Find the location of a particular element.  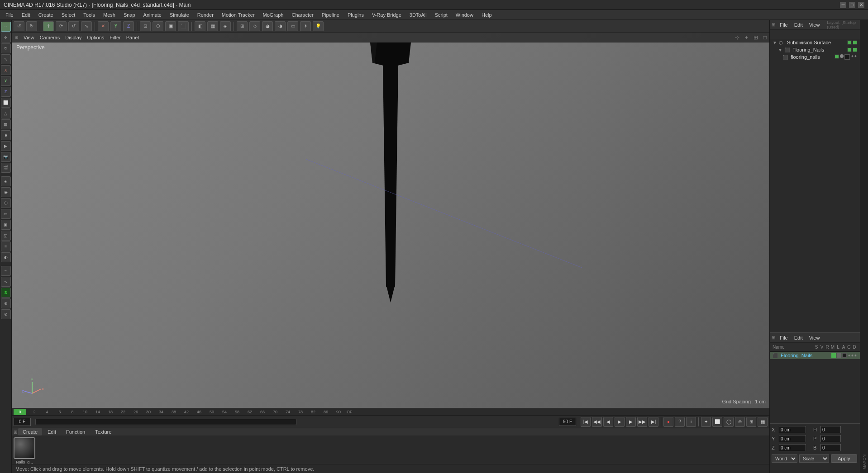

tool-mode1: ⬜ is located at coordinates (6, 103).